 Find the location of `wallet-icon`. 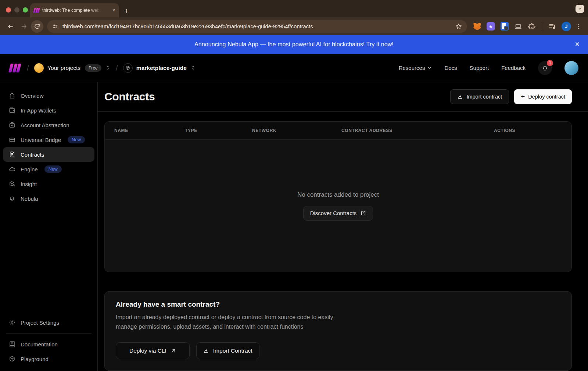

wallet-icon is located at coordinates (12, 110).